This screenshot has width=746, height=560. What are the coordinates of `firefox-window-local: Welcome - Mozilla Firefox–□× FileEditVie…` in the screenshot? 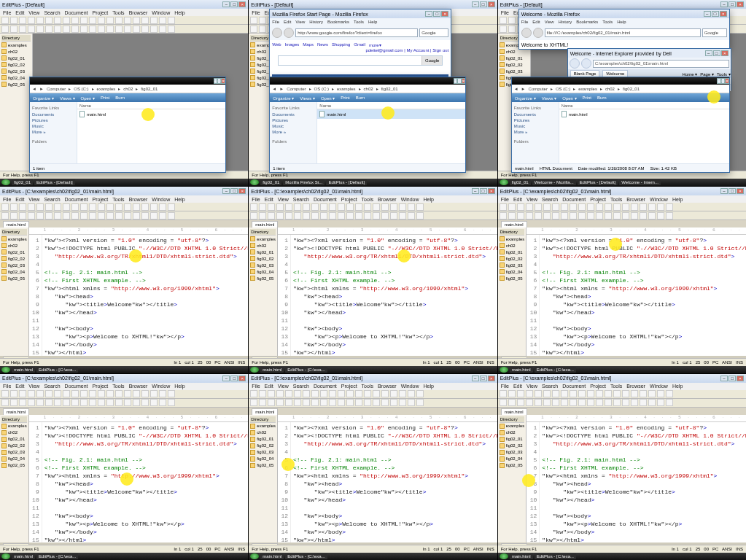 It's located at (624, 29).